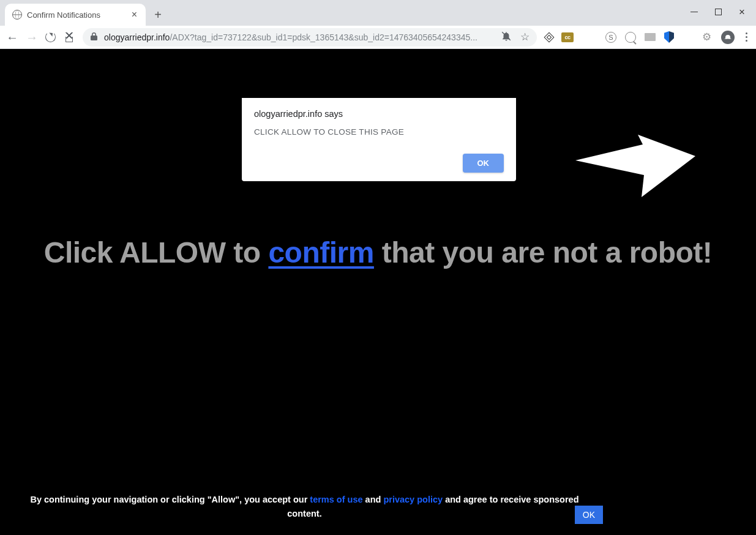 The height and width of the screenshot is (535, 756). Describe the element at coordinates (17, 15) in the screenshot. I see `globe-icon` at that location.